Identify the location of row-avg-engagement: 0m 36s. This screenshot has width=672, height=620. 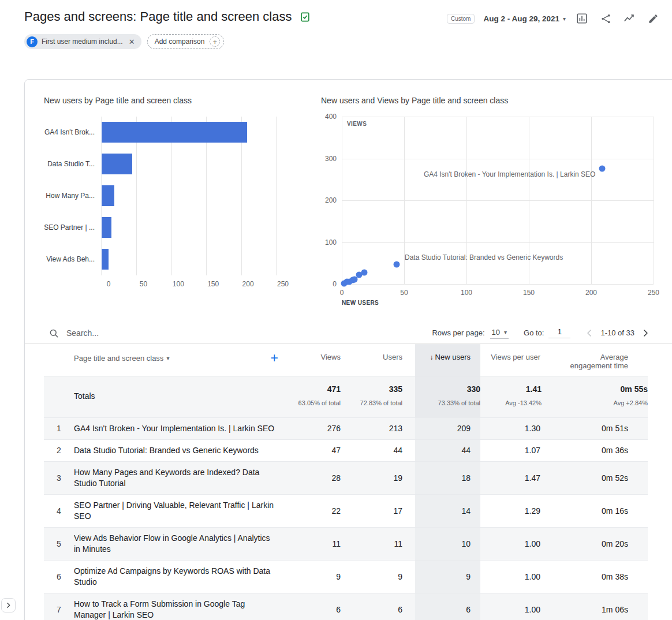
(595, 451).